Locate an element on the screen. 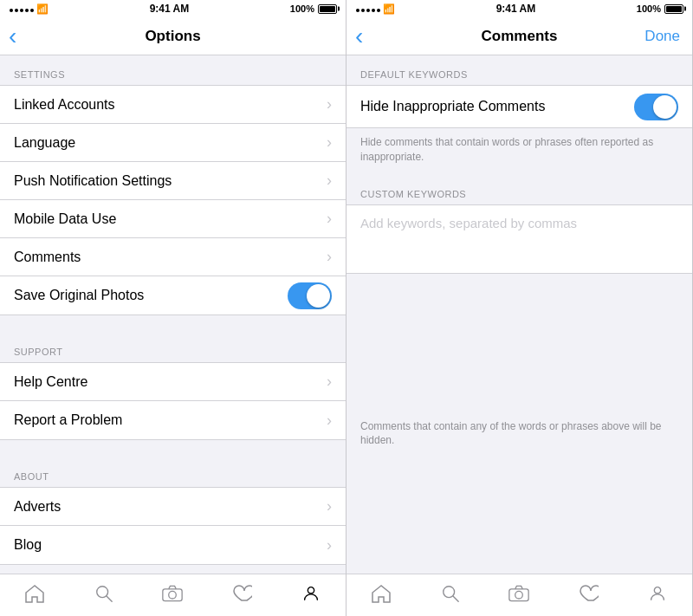  dot-signal-left is located at coordinates (22, 9).